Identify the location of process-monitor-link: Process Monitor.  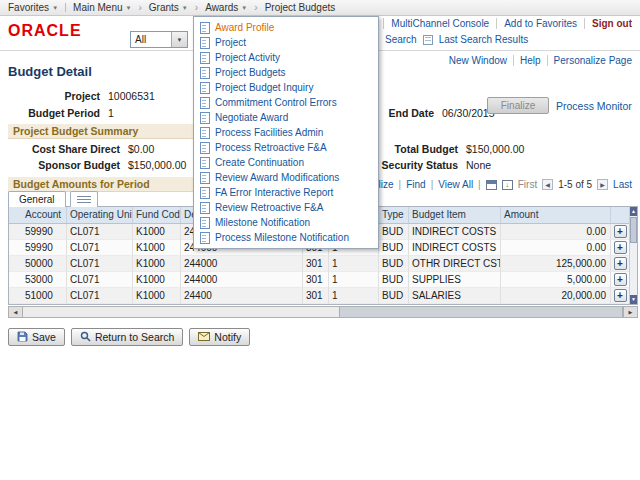
(594, 106).